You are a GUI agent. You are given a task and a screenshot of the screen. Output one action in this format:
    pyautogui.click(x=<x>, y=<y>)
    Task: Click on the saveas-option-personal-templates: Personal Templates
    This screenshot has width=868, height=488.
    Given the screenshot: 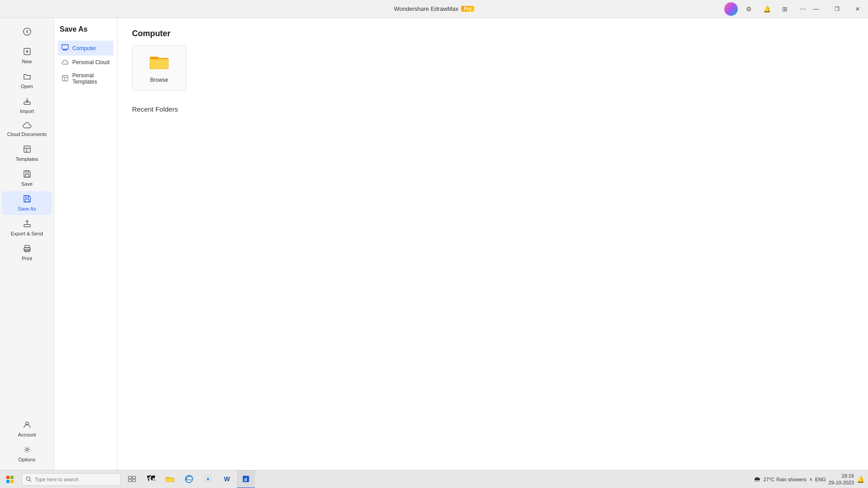 What is the action you would take?
    pyautogui.click(x=86, y=79)
    